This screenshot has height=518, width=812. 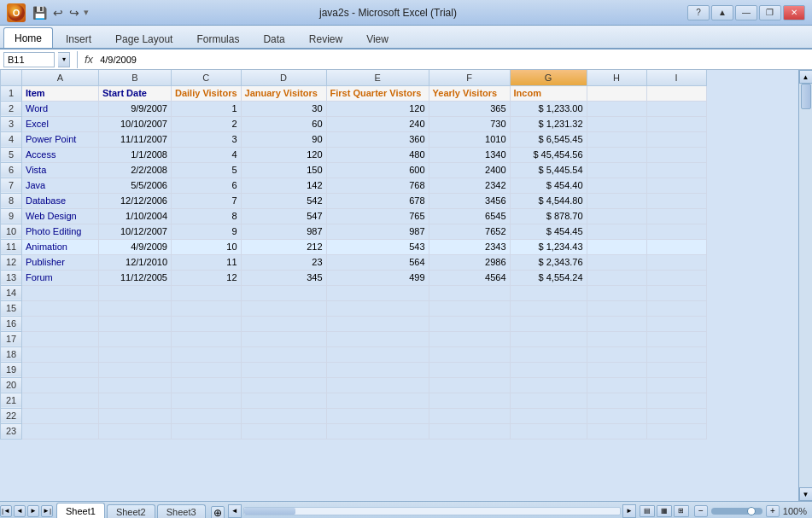 I want to click on col-header-b: B, so click(x=135, y=78).